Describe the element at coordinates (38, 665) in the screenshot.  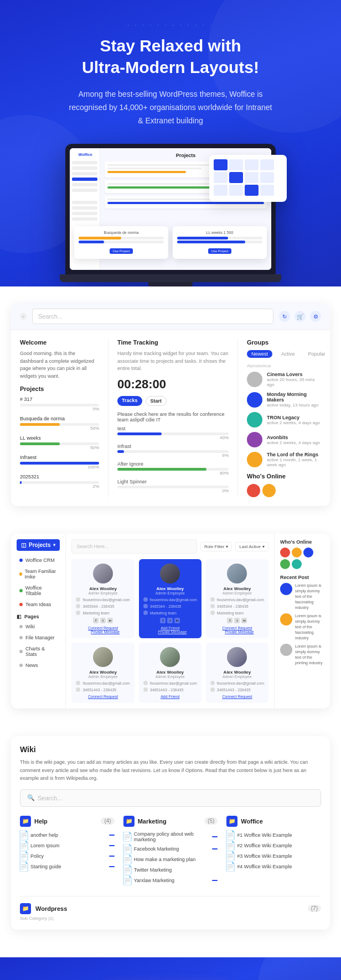
I see `sidebar-nav-news: News` at that location.